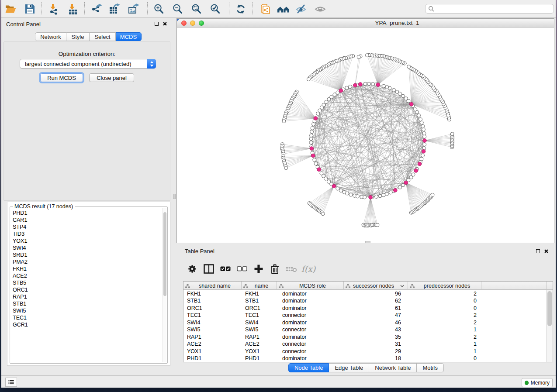  What do you see at coordinates (86, 325) in the screenshot?
I see `mcds-result-item: GCR1` at bounding box center [86, 325].